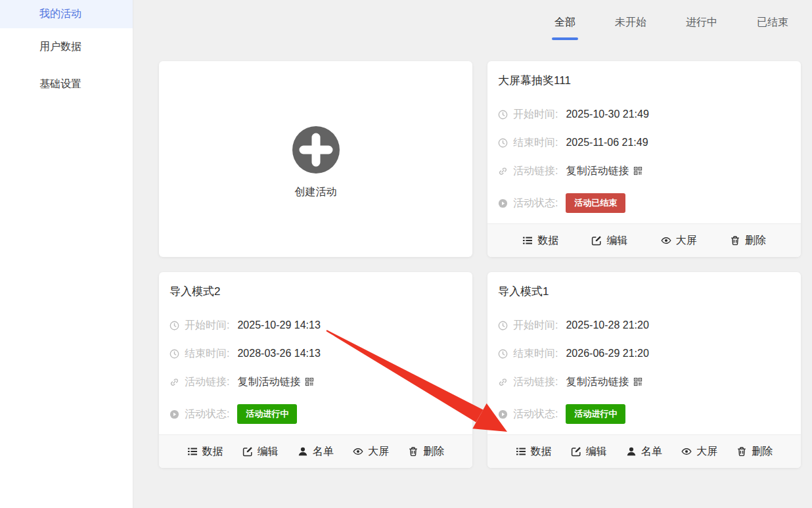  What do you see at coordinates (60, 47) in the screenshot?
I see `sidebar-item-label: 用户数据` at bounding box center [60, 47].